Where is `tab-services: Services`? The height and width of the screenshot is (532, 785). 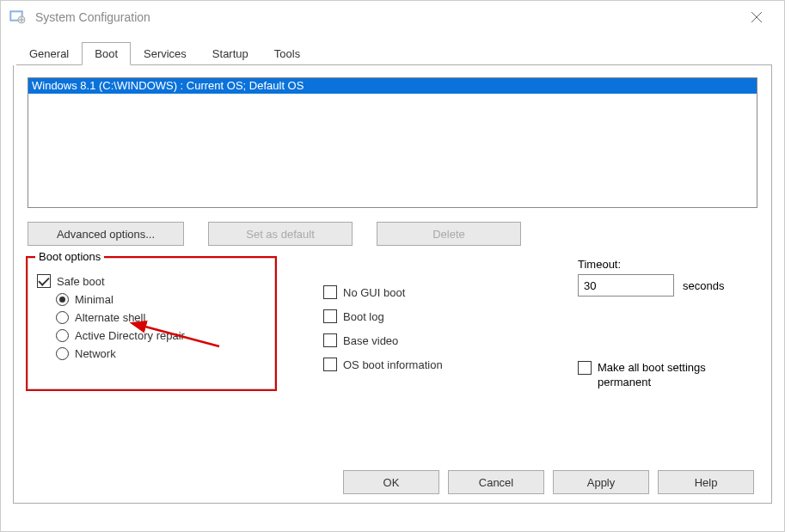
tab-services: Services is located at coordinates (165, 53).